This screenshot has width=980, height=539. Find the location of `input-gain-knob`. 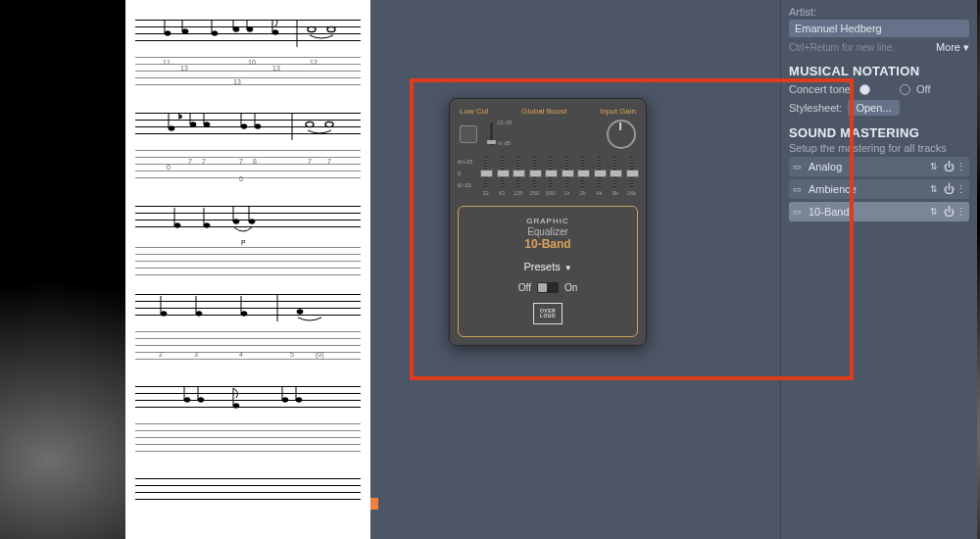

input-gain-knob is located at coordinates (621, 134).